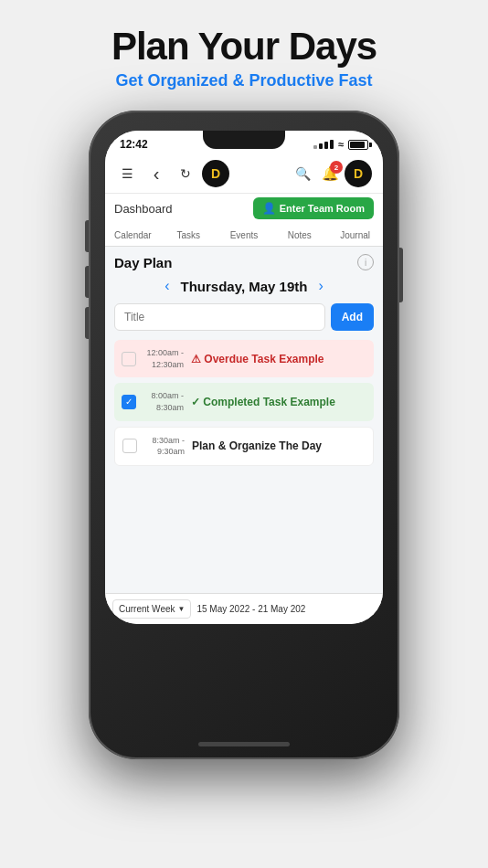 This screenshot has height=868, width=488. I want to click on task-checkbox-overdue, so click(129, 359).